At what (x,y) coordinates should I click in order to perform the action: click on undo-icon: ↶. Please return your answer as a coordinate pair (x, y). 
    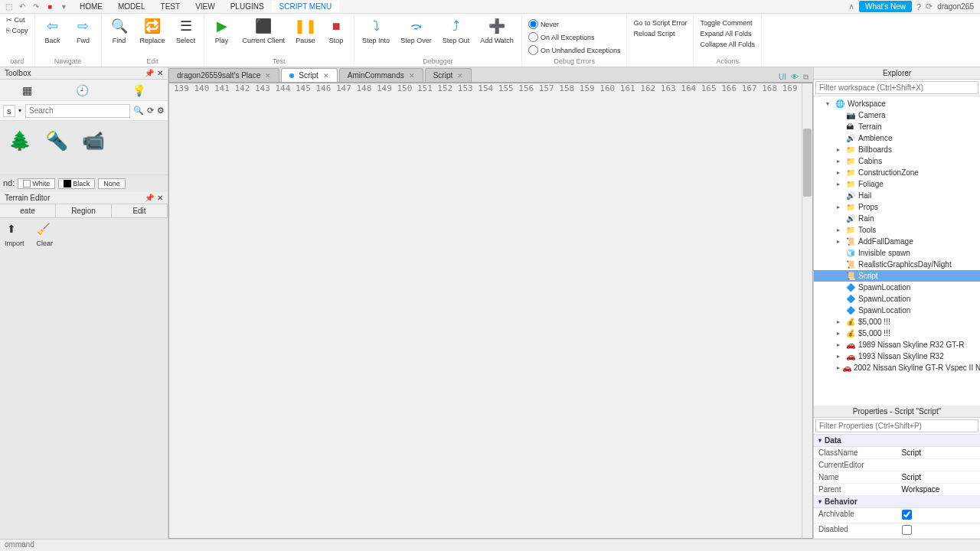
    Looking at the image, I should click on (22, 7).